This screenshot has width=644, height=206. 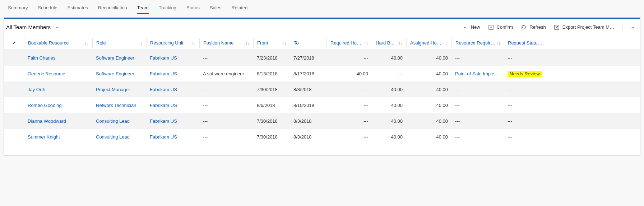 What do you see at coordinates (322, 105) in the screenshot?
I see `table-row: Romeo GoodingNetwork TechnicianFabrikam …` at bounding box center [322, 105].